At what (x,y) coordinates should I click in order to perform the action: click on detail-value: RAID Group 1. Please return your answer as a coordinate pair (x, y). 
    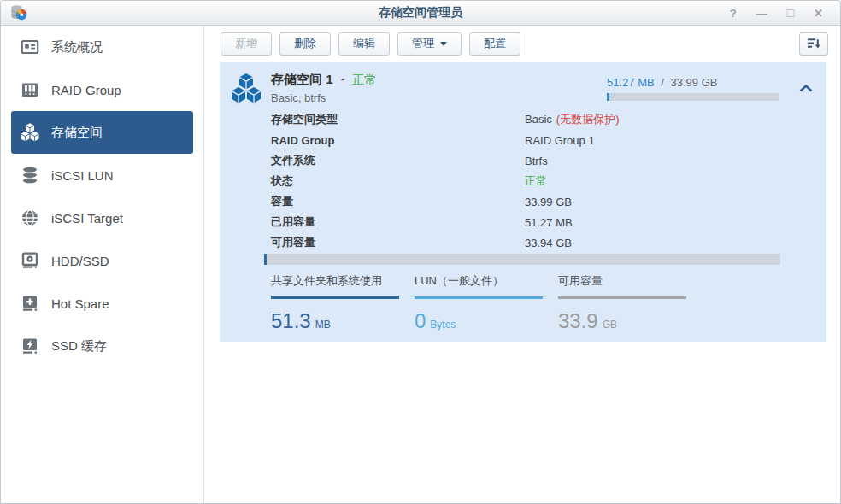
    Looking at the image, I should click on (560, 140).